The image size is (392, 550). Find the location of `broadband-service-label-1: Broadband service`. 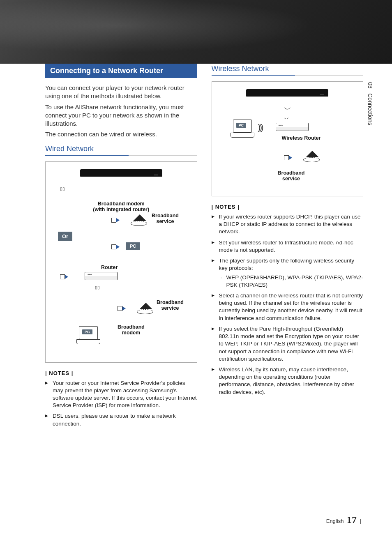

broadband-service-label-1: Broadband service is located at coordinates (165, 219).